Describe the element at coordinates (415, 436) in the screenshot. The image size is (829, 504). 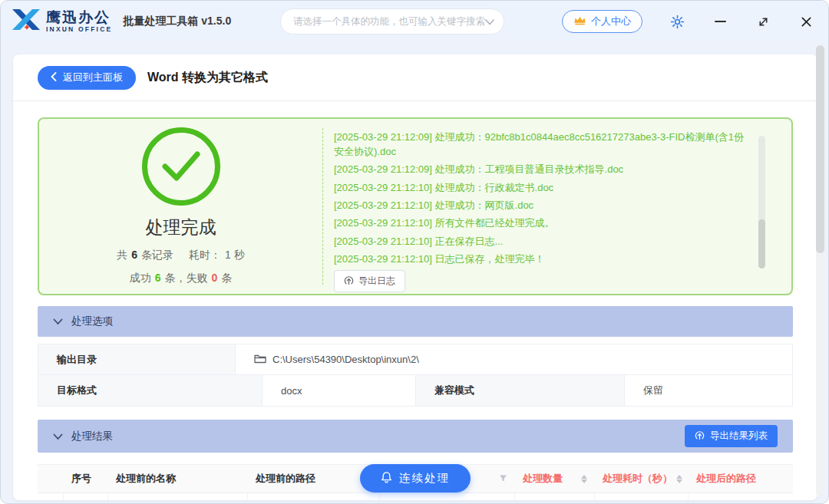
I see `section-results-header: 处理结果 导出结果列表` at that location.